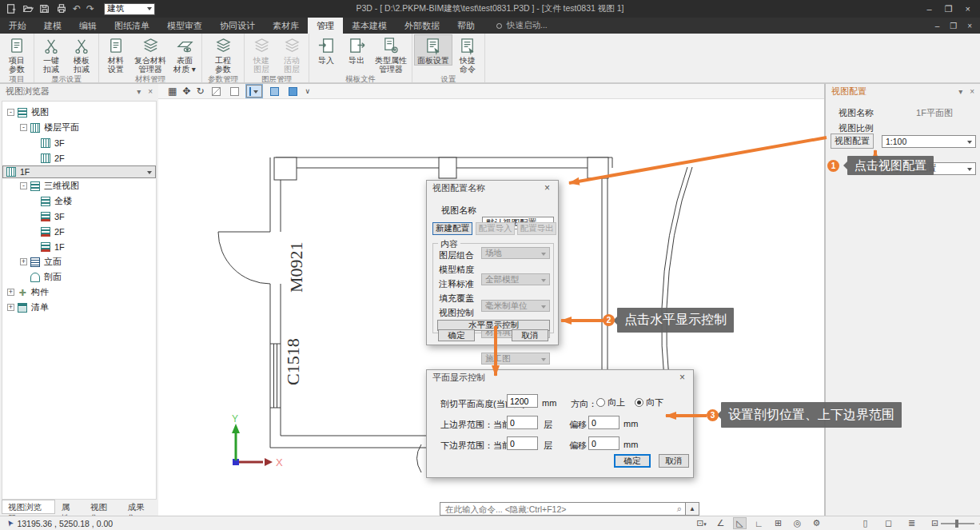 The height and width of the screenshot is (530, 980). Describe the element at coordinates (79, 293) in the screenshot. I see `tree-item-components: +✚构件` at that location.